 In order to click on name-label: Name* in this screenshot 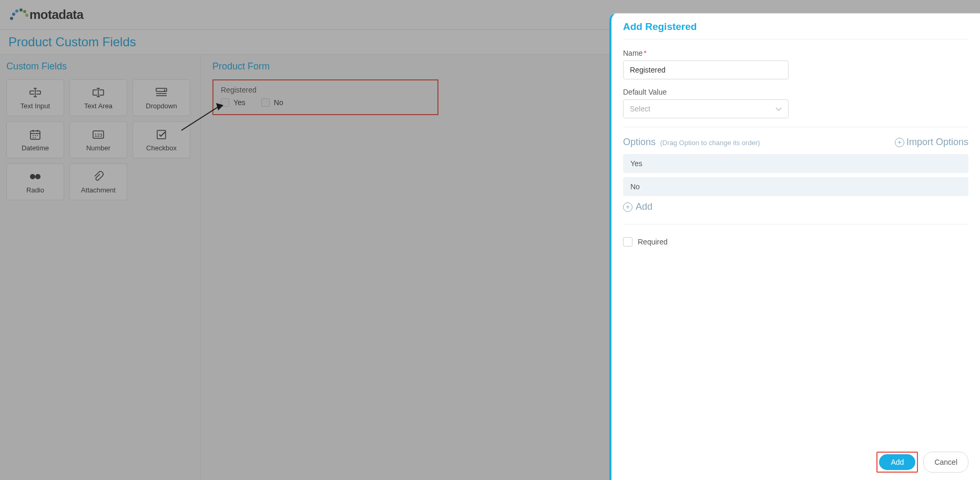, I will do `click(796, 53)`.